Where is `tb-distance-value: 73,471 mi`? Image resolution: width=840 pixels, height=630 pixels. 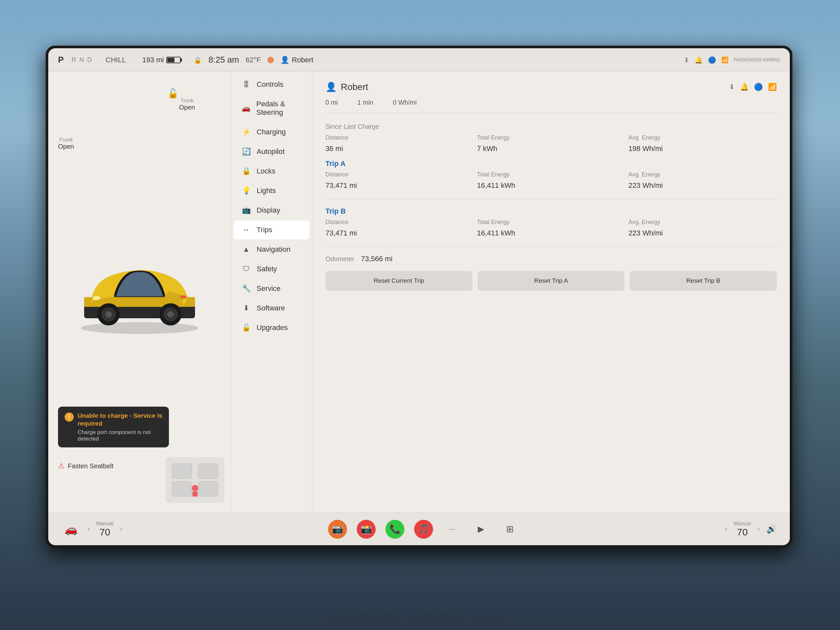
tb-distance-value: 73,471 mi is located at coordinates (399, 233).